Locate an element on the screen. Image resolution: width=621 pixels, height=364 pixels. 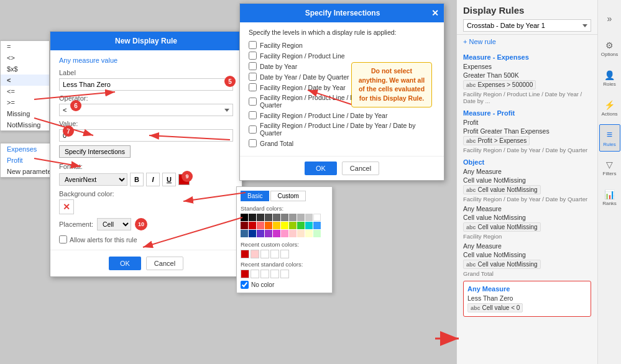
recent-red is located at coordinates (245, 254).